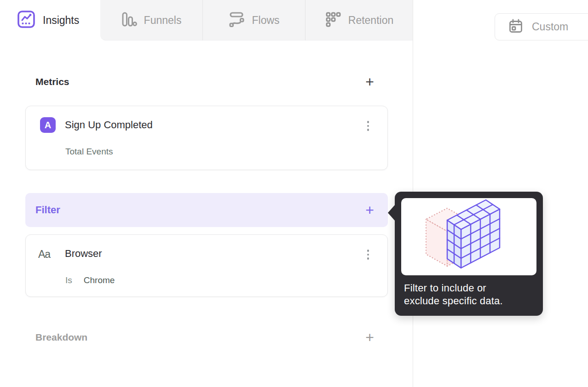  Describe the element at coordinates (26, 20) in the screenshot. I see `insights-icon` at that location.